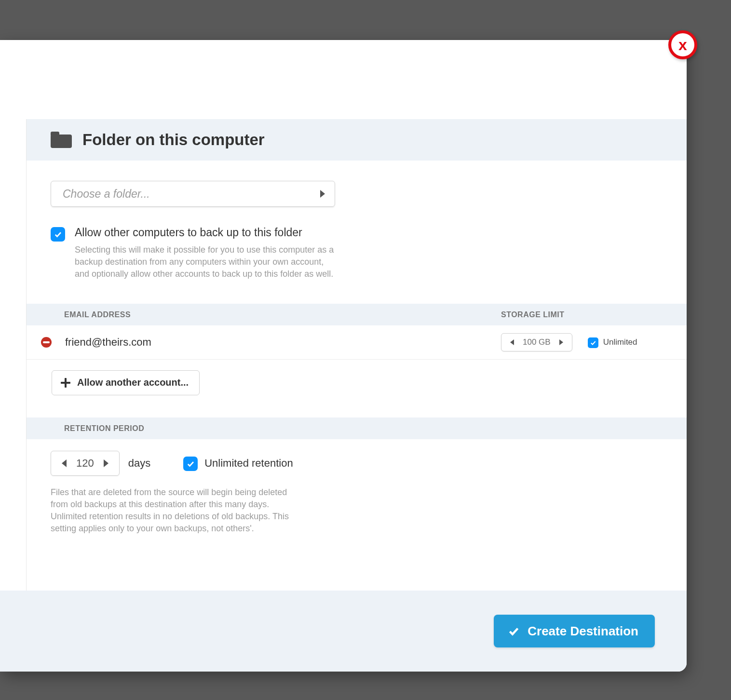 The width and height of the screenshot is (731, 700). What do you see at coordinates (238, 463) in the screenshot?
I see `retention-unlimited-wrap: Unlimited retention` at bounding box center [238, 463].